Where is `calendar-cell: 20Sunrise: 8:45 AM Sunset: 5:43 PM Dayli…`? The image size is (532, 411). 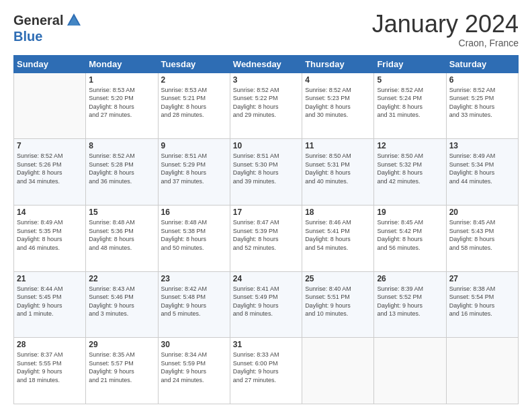
calendar-cell: 20Sunrise: 8:45 AM Sunset: 5:43 PM Dayli… is located at coordinates (482, 238).